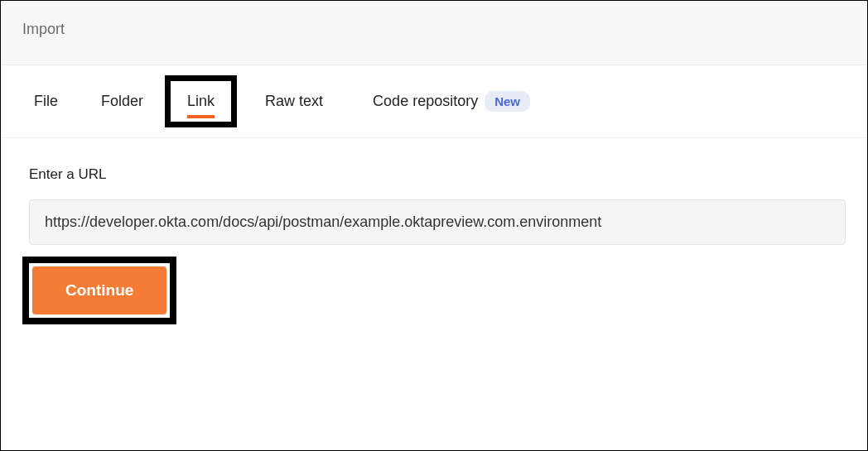 The height and width of the screenshot is (451, 868). I want to click on tab-file: File, so click(46, 101).